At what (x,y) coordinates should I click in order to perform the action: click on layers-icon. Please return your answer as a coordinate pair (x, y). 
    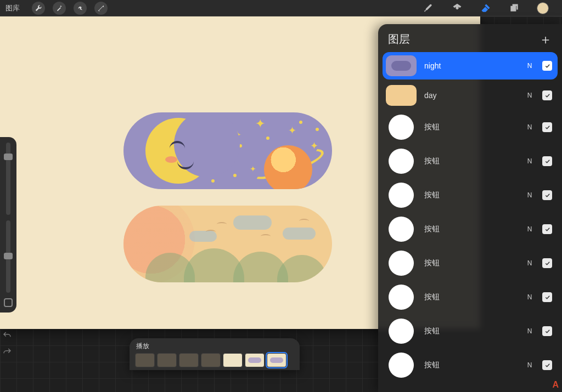
    Looking at the image, I should click on (514, 8).